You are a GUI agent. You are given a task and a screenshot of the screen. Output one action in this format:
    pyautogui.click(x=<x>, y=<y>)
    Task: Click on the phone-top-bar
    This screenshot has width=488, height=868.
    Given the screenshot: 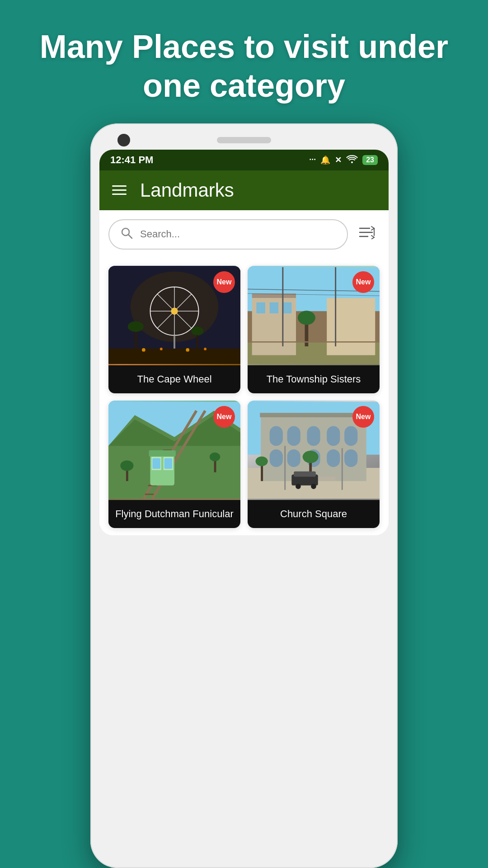 What is the action you would take?
    pyautogui.click(x=244, y=141)
    